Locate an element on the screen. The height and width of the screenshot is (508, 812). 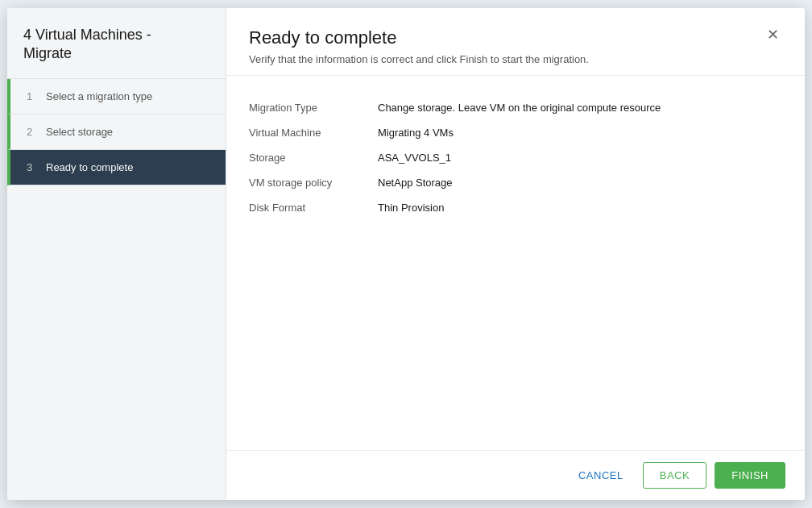
step-label-1: Select a migration type is located at coordinates (99, 97).